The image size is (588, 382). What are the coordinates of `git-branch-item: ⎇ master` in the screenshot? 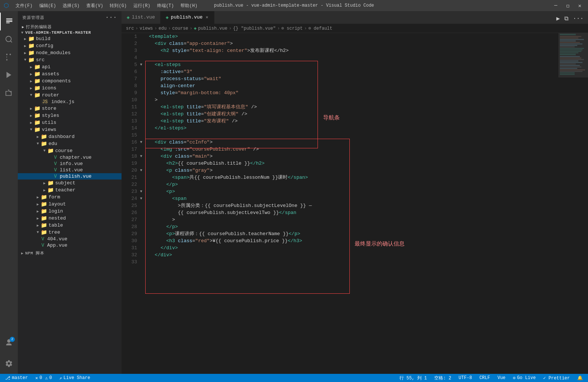 It's located at (16, 378).